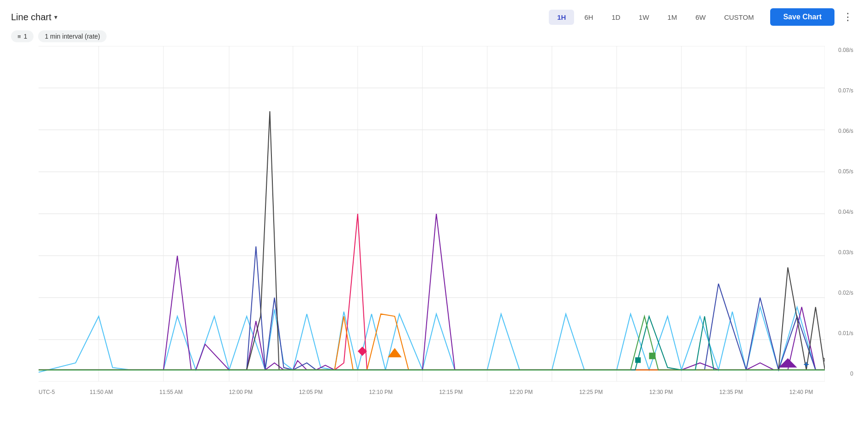 Image resolution: width=868 pixels, height=422 pixels. I want to click on y-label-6: 0.06/s, so click(846, 131).